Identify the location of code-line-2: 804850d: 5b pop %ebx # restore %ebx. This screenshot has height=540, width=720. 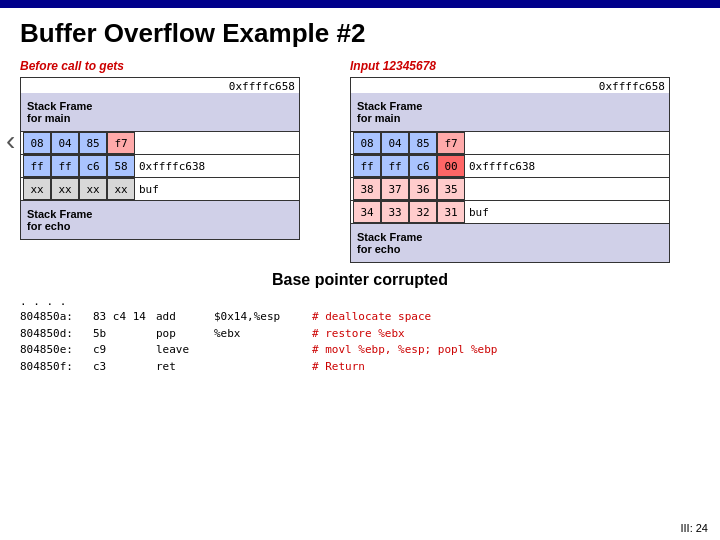
(360, 334).